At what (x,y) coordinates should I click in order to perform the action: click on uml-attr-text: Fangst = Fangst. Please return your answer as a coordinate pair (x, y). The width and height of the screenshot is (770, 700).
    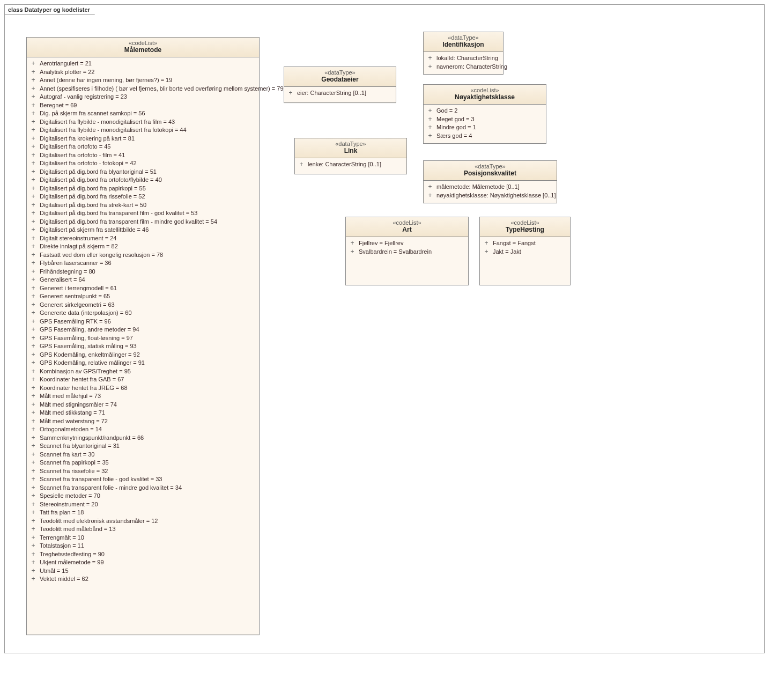
    Looking at the image, I should click on (514, 244).